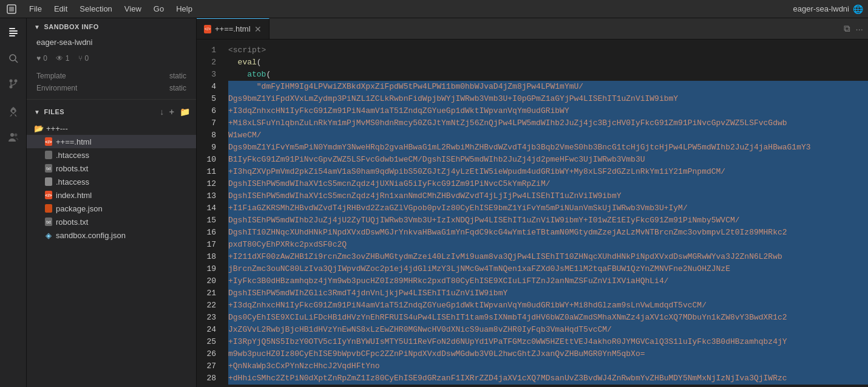  I want to click on tab-close-button: ✕, so click(258, 29).